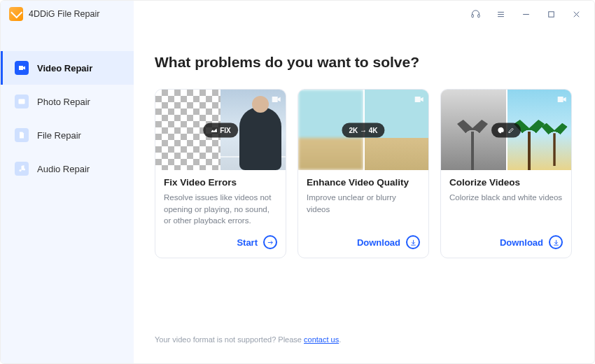 This screenshot has width=595, height=364. I want to click on page-title: What problems do you want to solve?, so click(364, 62).